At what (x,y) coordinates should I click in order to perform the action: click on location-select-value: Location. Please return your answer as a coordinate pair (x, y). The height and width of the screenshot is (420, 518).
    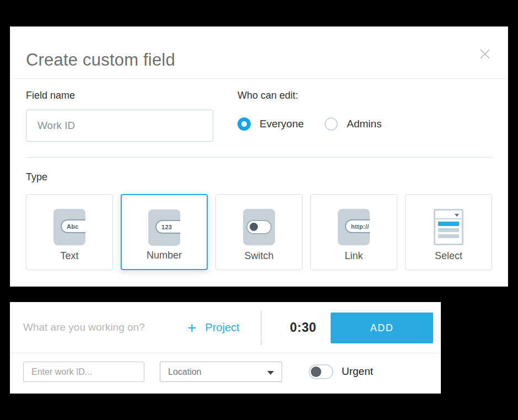
    Looking at the image, I should click on (185, 372).